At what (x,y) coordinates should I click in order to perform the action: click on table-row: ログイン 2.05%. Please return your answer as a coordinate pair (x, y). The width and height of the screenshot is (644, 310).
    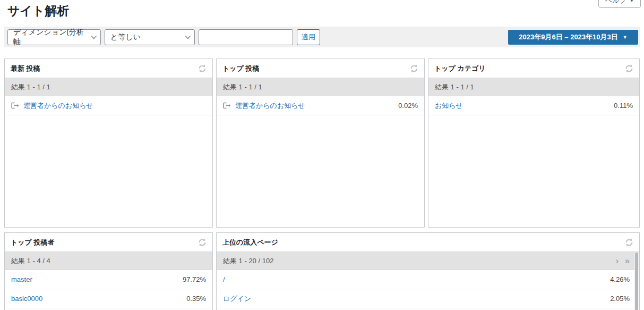
    Looking at the image, I should click on (428, 299).